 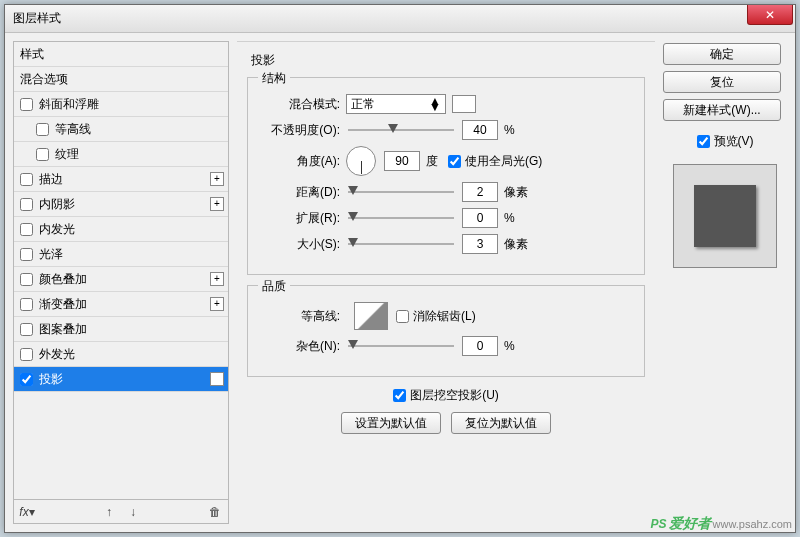 I want to click on chk-inner-glow, so click(x=26, y=230).